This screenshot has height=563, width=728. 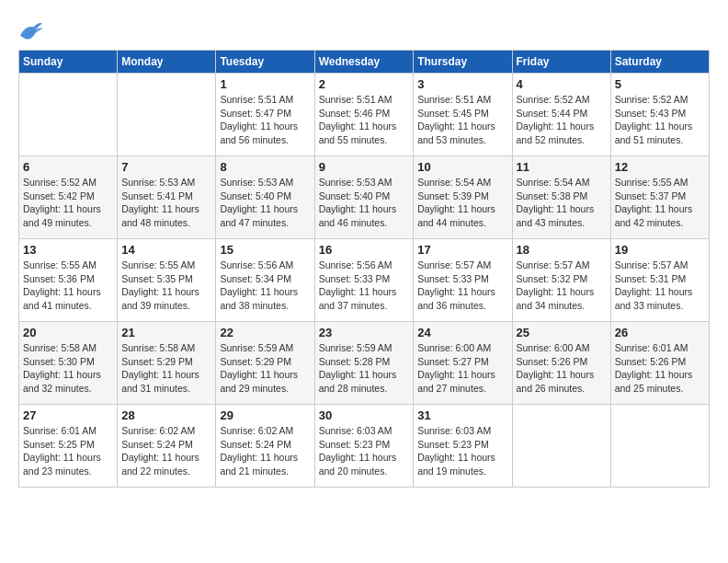 I want to click on weekday-header: Friday, so click(x=561, y=63).